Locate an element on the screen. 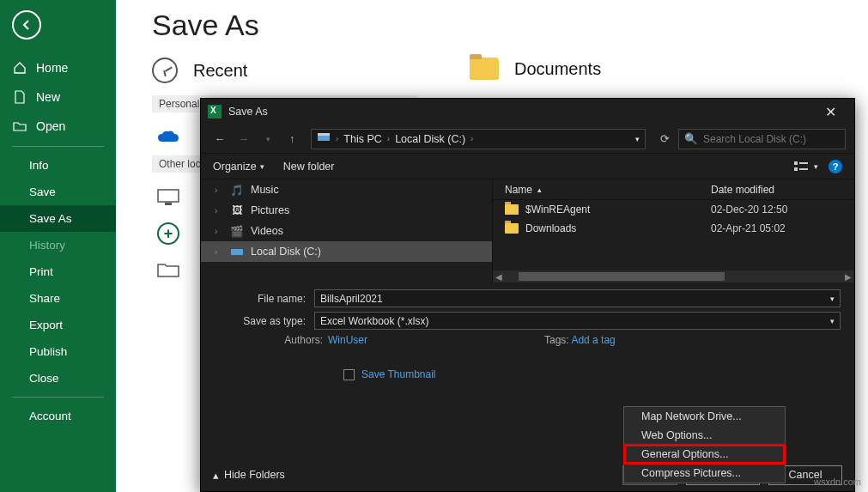 The height and width of the screenshot is (492, 868). sidebar-label: Open is located at coordinates (51, 126).